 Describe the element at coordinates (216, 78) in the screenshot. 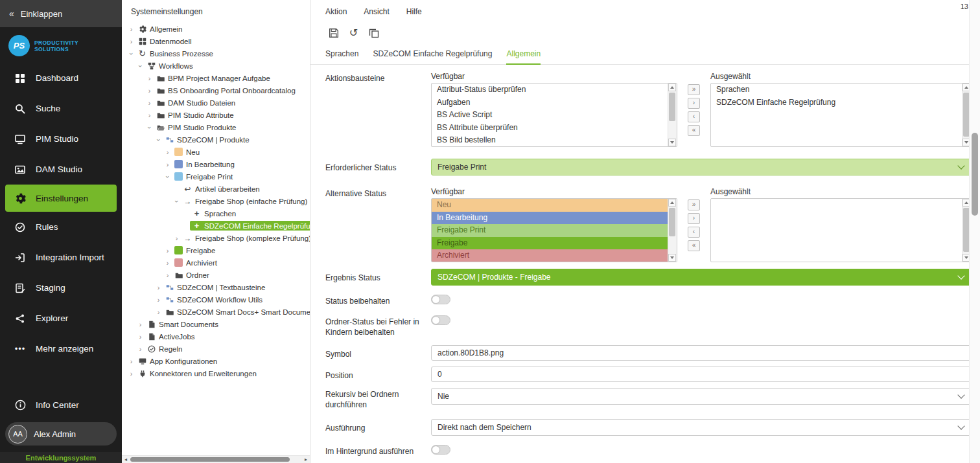

I see `tree-item-bpm-project-manager-aufgabe: ›BPM Project Manager Aufgabe` at that location.